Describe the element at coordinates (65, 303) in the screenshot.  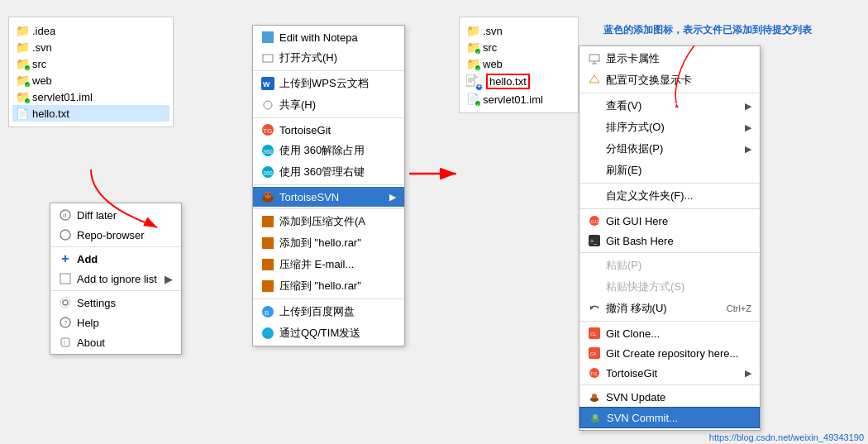
I see `settings-icon` at that location.